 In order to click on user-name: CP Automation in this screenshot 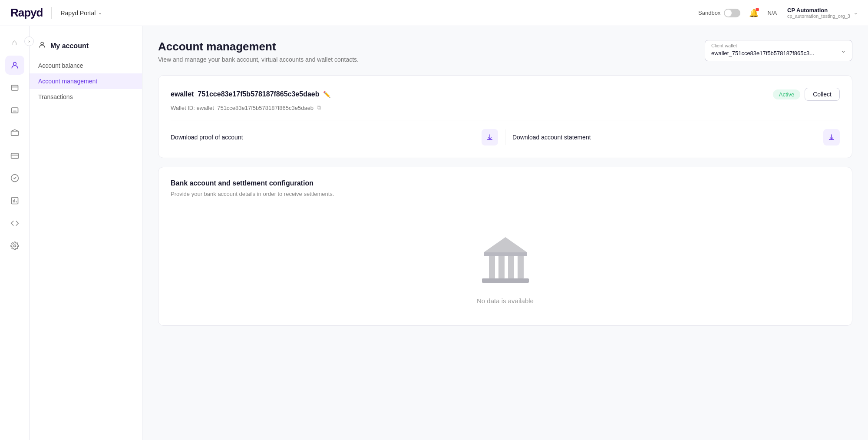, I will do `click(808, 10)`.